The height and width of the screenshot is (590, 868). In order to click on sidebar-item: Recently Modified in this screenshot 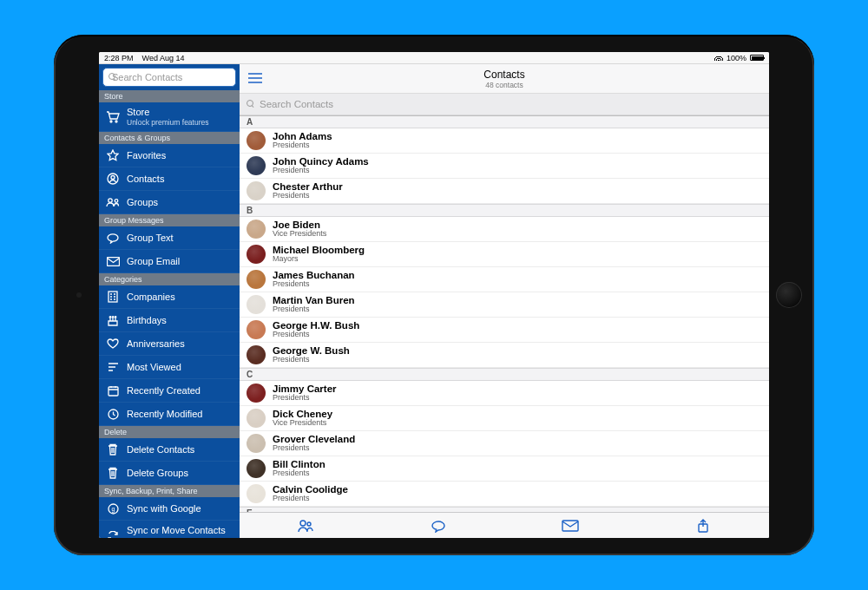, I will do `click(169, 415)`.